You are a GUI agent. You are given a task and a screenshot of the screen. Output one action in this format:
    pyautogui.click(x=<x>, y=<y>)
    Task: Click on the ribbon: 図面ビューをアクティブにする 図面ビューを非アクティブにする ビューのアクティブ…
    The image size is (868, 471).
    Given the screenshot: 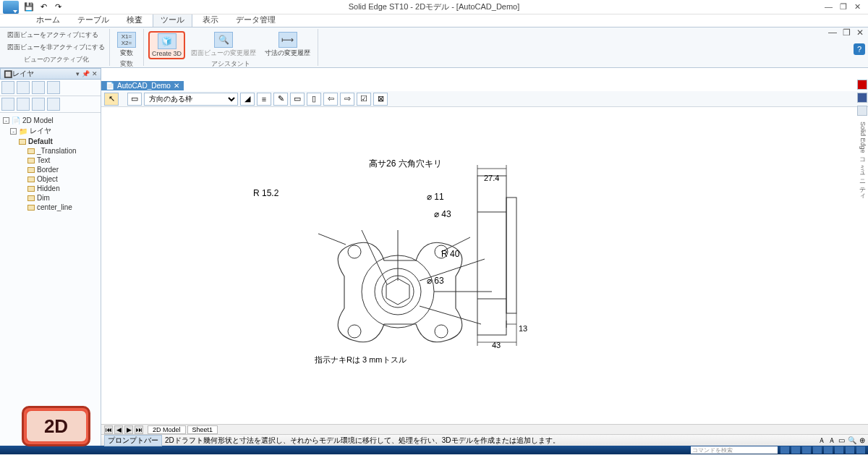 What is the action you would take?
    pyautogui.click(x=434, y=48)
    